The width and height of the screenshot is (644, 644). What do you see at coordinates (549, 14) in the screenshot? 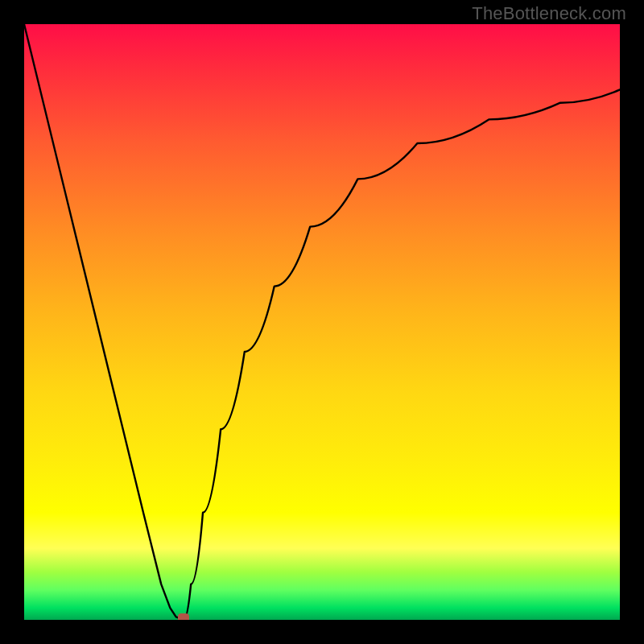
I see `watermark-text: TheBottleneck.com` at bounding box center [549, 14].